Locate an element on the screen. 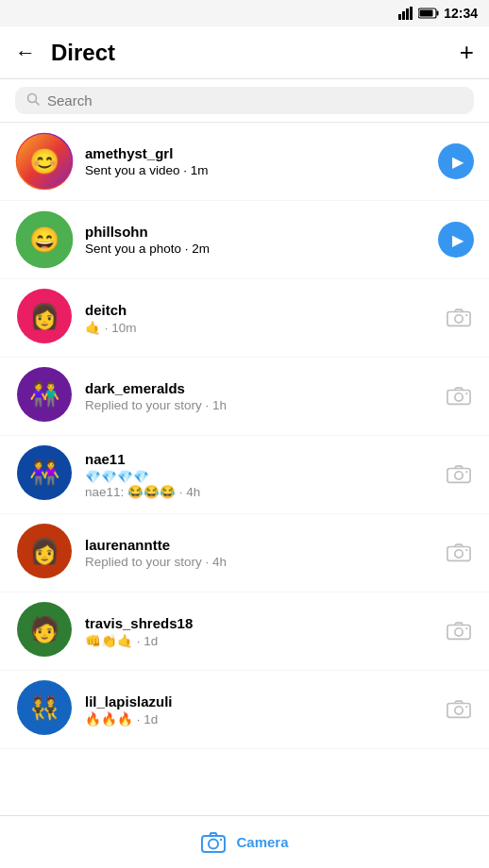  message-username: dark_emeralds is located at coordinates (264, 389).